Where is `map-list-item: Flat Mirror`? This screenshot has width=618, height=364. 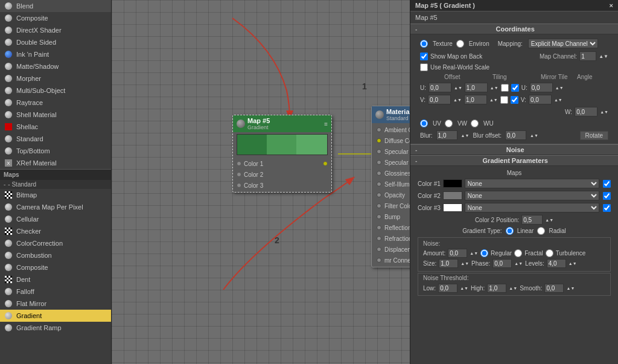 map-list-item: Flat Mirror is located at coordinates (56, 304).